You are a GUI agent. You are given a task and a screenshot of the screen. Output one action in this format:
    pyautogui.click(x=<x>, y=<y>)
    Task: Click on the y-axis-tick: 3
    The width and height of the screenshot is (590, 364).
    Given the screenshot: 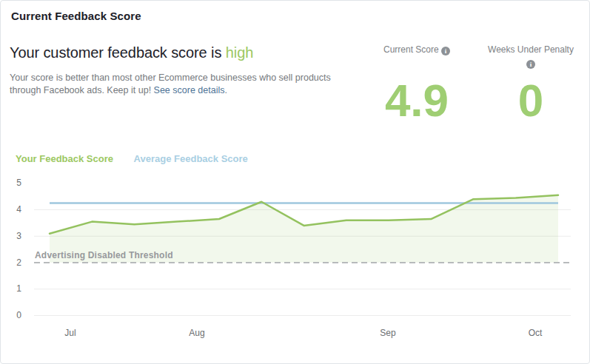 What is the action you would take?
    pyautogui.click(x=14, y=237)
    